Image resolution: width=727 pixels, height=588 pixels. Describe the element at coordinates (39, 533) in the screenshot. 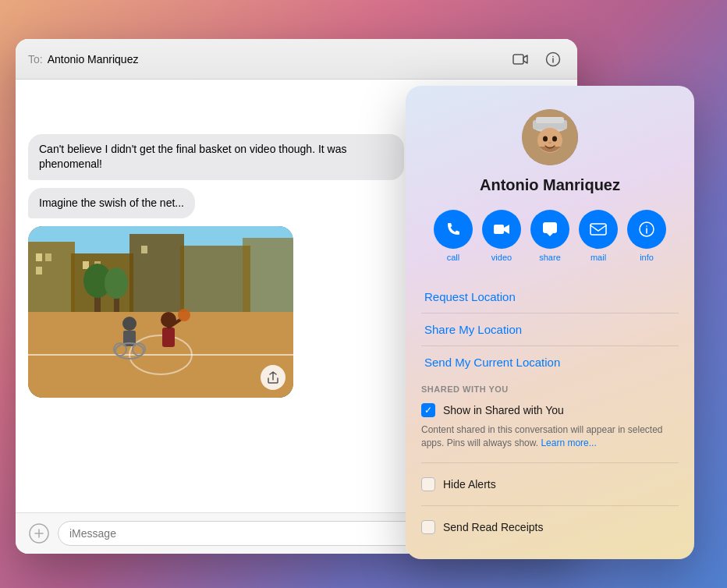

I see `plus-circle-icon` at that location.